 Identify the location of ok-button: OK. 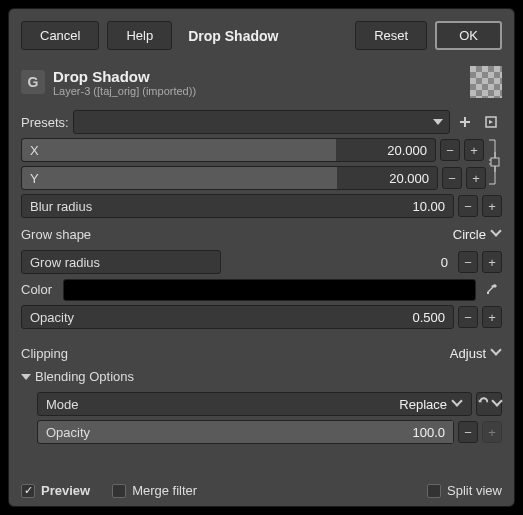
(468, 36).